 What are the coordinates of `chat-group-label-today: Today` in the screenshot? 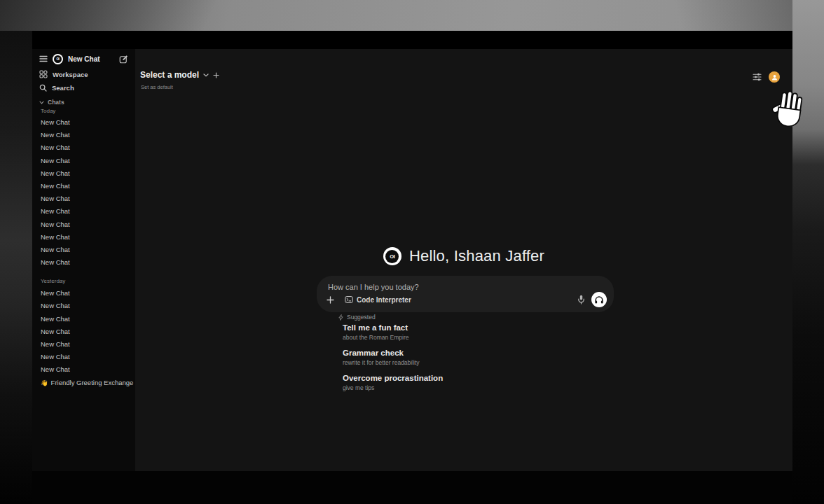 It's located at (84, 111).